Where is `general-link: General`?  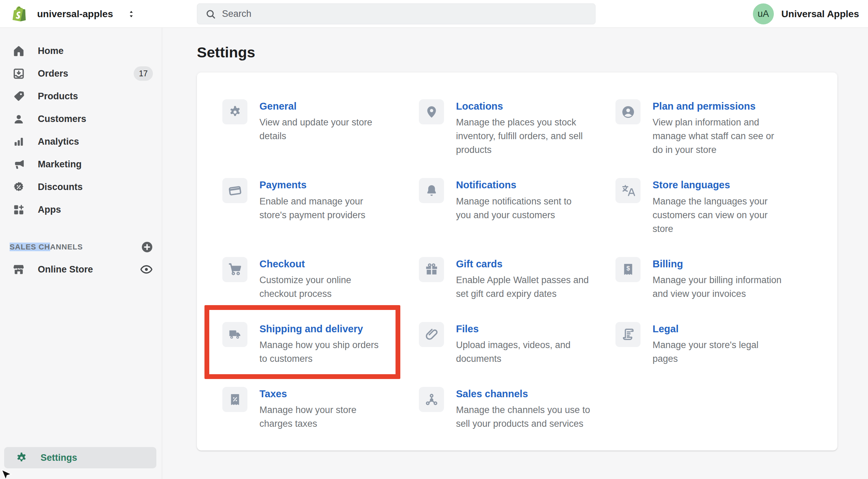 general-link: General is located at coordinates (278, 106).